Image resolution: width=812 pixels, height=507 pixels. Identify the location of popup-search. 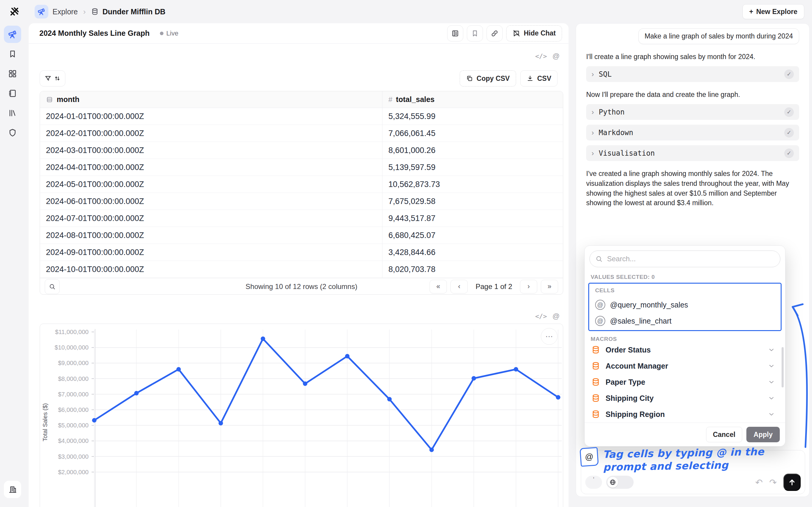
(685, 259).